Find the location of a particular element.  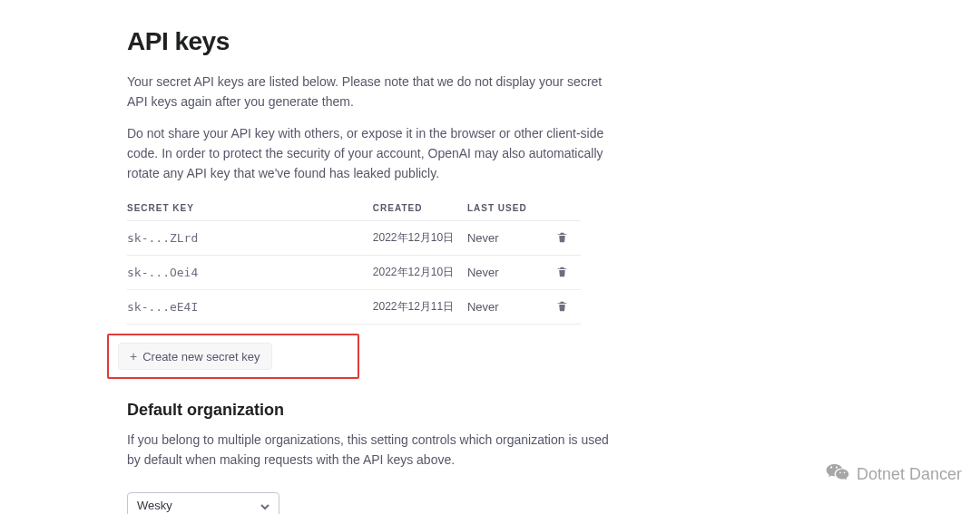

table-row: sk-...Oei4 2022年12月10日 Never is located at coordinates (354, 273).